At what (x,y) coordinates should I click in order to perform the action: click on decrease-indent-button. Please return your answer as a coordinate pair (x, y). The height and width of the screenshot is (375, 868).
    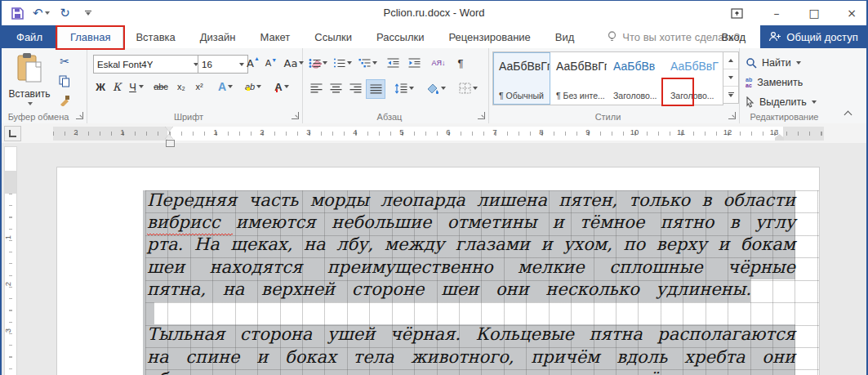
    Looking at the image, I should click on (393, 63).